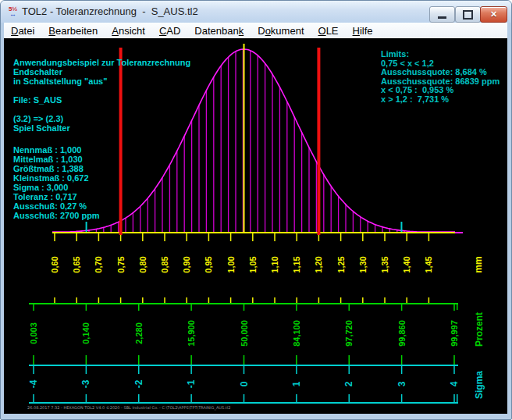 Image resolution: width=512 pixels, height=420 pixels. Describe the element at coordinates (459, 233) in the screenshot. I see `x-axis-end-cap` at that location.